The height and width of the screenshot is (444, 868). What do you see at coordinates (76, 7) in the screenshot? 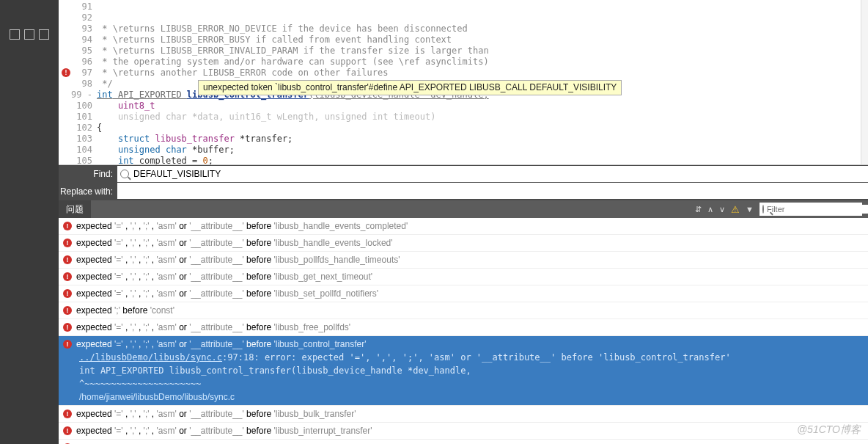
I see `line-number: 91` at bounding box center [76, 7].